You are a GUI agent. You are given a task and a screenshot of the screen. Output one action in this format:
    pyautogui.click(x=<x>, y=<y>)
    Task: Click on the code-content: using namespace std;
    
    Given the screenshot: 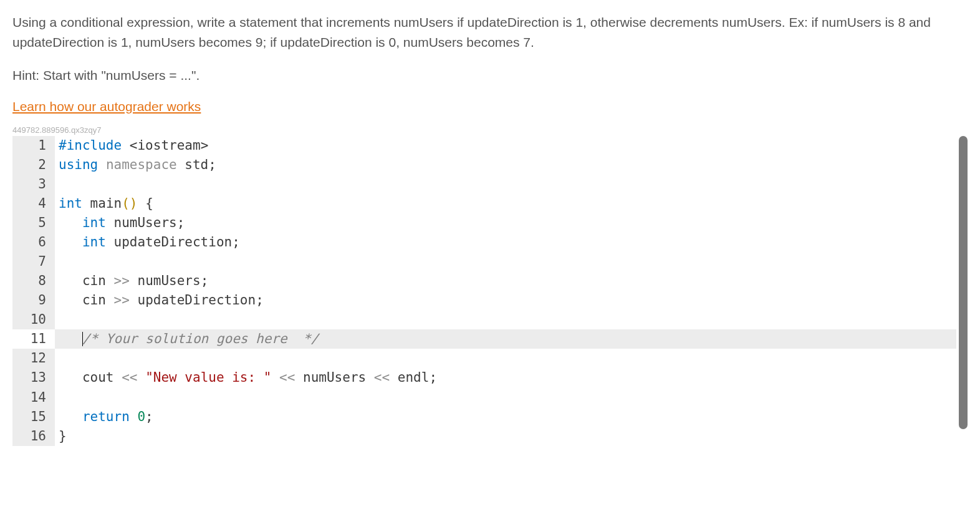 What is the action you would take?
    pyautogui.click(x=506, y=165)
    